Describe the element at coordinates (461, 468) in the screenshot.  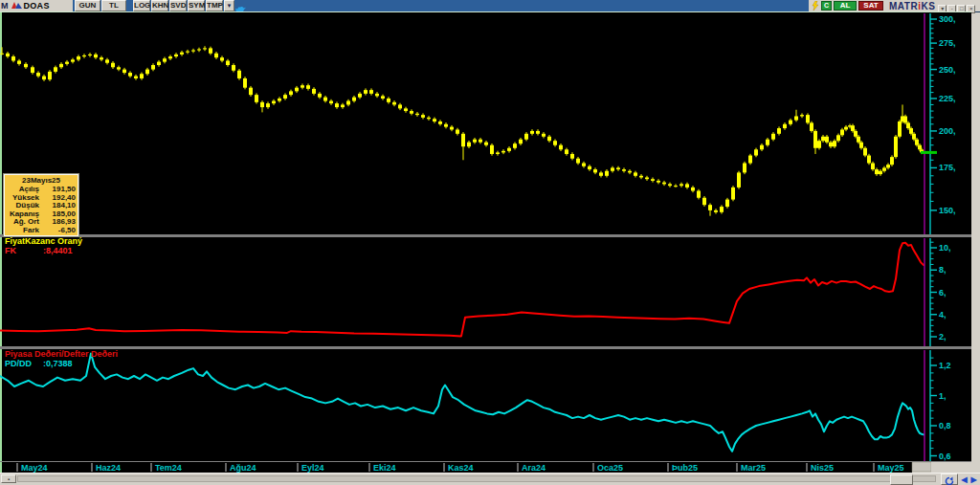
I see `x-axis-month-label: Kas24` at that location.